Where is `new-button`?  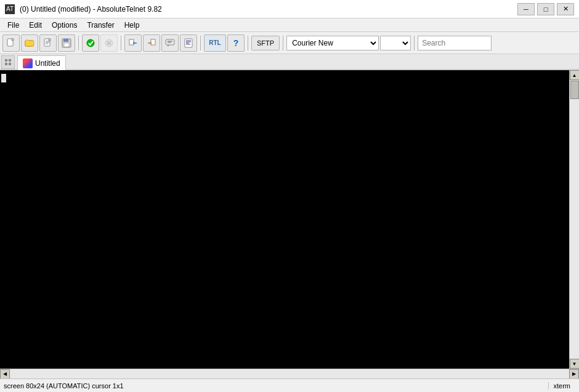 new-button is located at coordinates (11, 43).